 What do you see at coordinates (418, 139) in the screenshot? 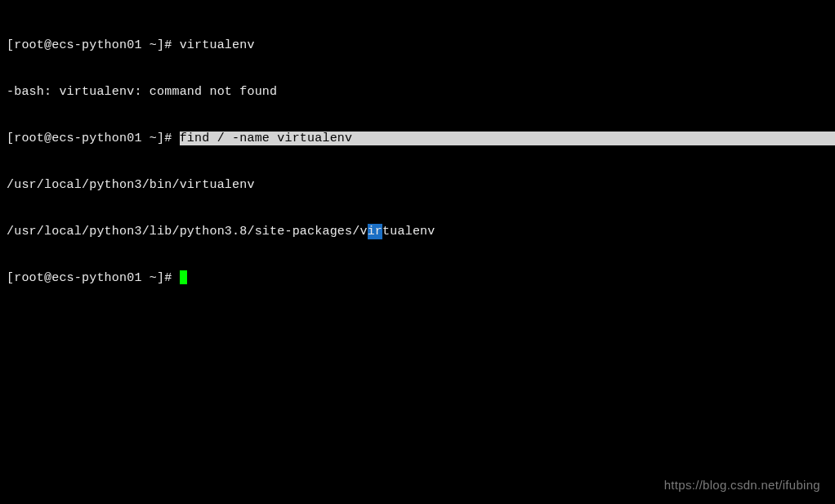
I see `terminal-line-3: [root@ecs-python01 ~]# find / -name virt…` at bounding box center [418, 139].